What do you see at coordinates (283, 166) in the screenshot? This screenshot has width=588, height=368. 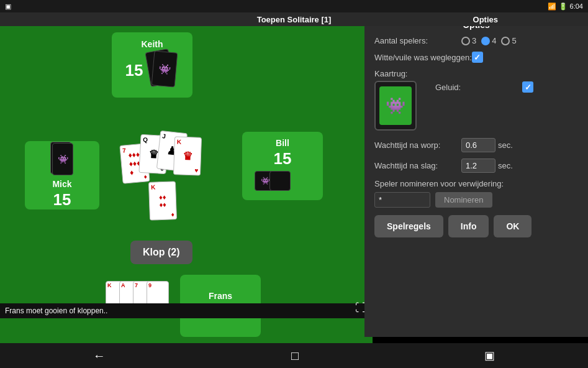 I see `player-card-bill: Bill 15 👾` at bounding box center [283, 166].